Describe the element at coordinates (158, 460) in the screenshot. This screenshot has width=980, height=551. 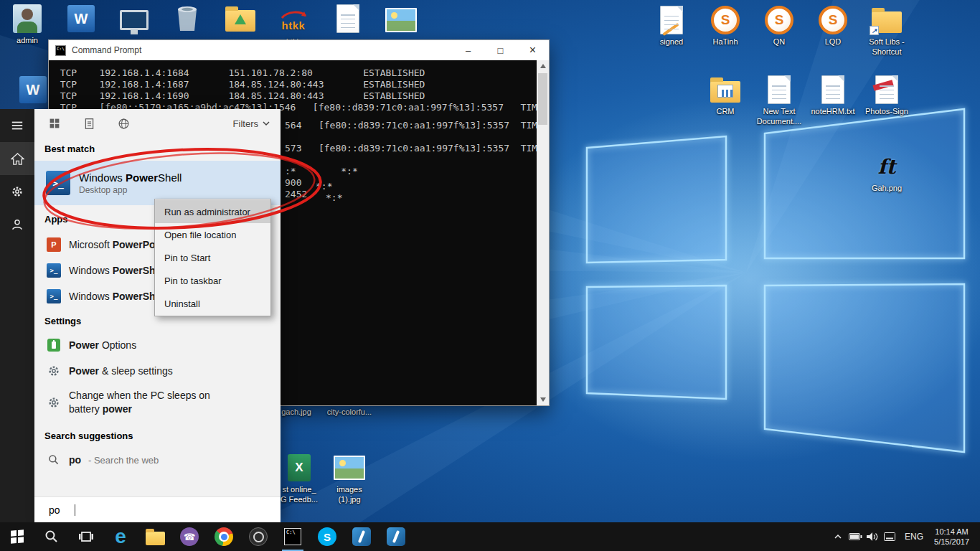
I see `web-suggestion-item: po - Search the web` at that location.